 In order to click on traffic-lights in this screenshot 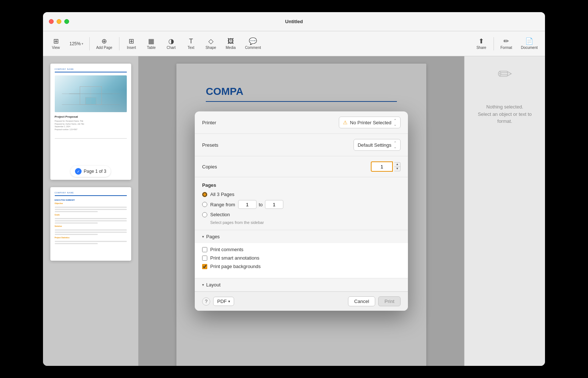, I will do `click(59, 21)`.